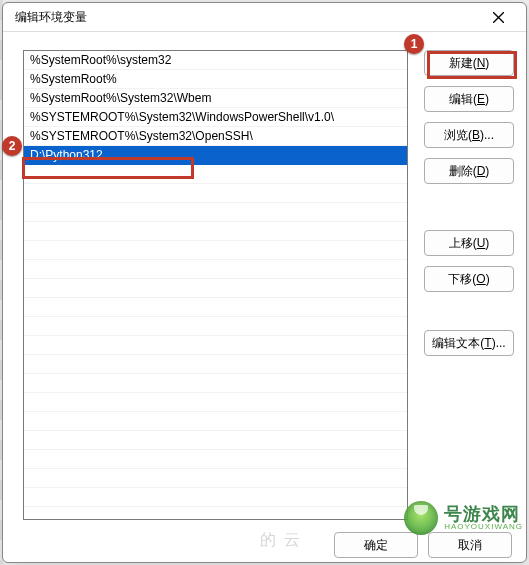 This screenshot has height=565, width=529. I want to click on btn-label: 新建(, so click(463, 64).